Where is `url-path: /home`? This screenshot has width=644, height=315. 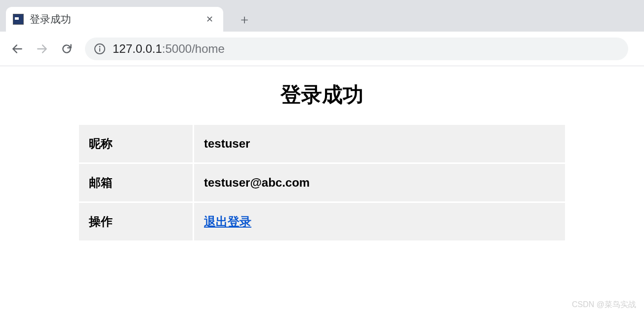 url-path: /home is located at coordinates (208, 48).